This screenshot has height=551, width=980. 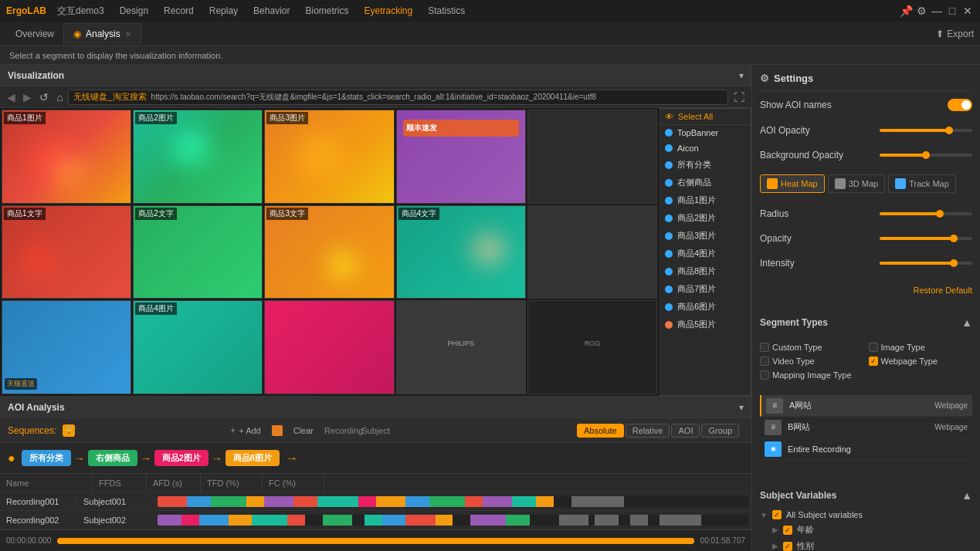 What do you see at coordinates (113, 458) in the screenshot?
I see `chip-youpinpin: 右侧商品` at bounding box center [113, 458].